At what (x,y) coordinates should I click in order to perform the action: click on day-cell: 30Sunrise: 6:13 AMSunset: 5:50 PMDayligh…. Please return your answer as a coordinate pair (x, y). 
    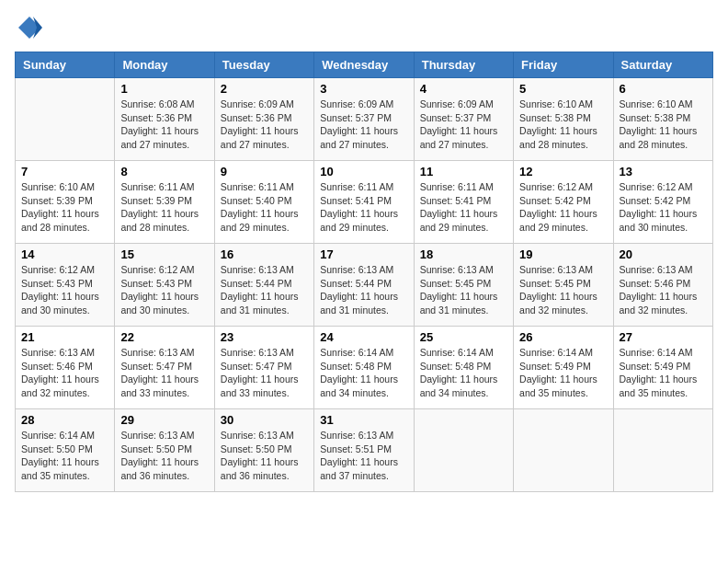
    Looking at the image, I should click on (264, 451).